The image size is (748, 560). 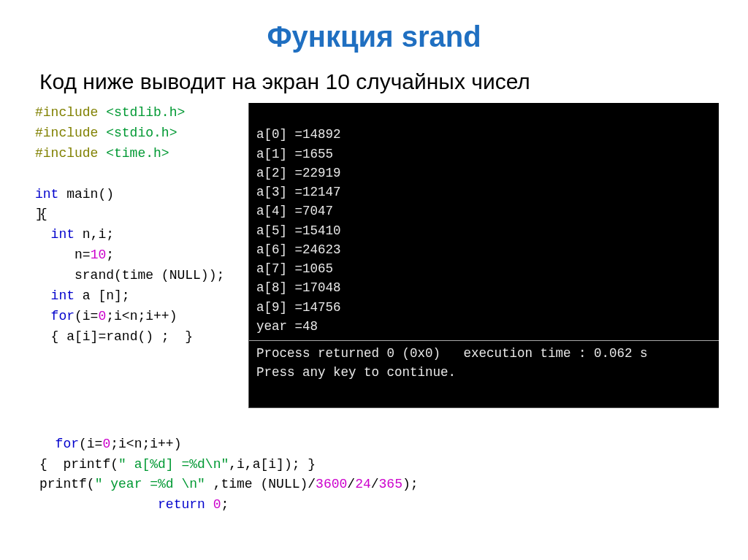 What do you see at coordinates (95, 255) in the screenshot?
I see `number: 1` at bounding box center [95, 255].